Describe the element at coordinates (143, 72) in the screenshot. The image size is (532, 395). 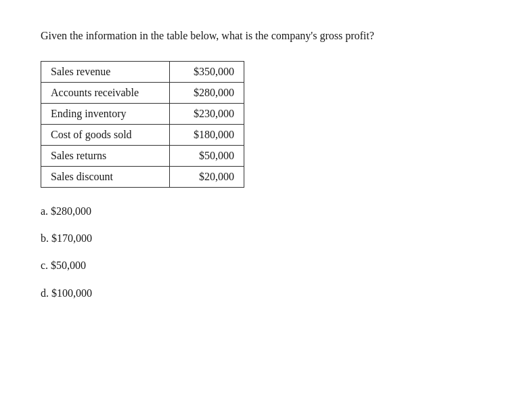
I see `table-row: Sales revenue$350,000` at that location.